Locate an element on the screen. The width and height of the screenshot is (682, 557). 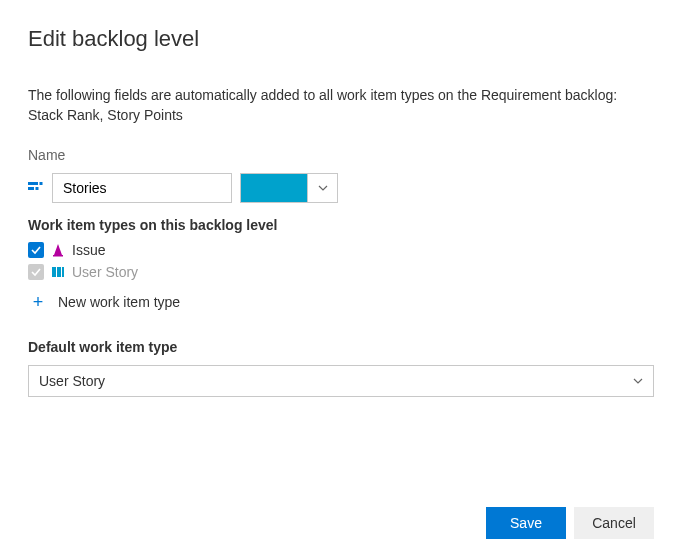
name-row is located at coordinates (341, 188).